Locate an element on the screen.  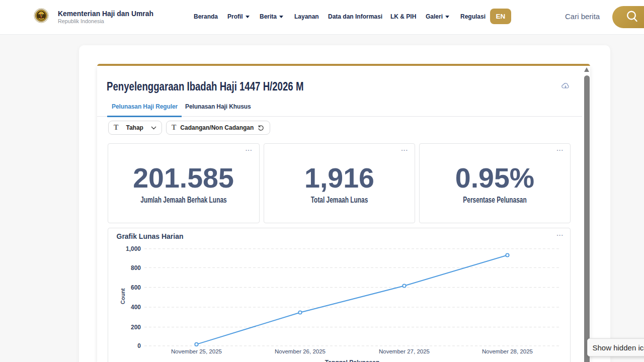
svg-text: November 28, 2025 is located at coordinates (507, 351).